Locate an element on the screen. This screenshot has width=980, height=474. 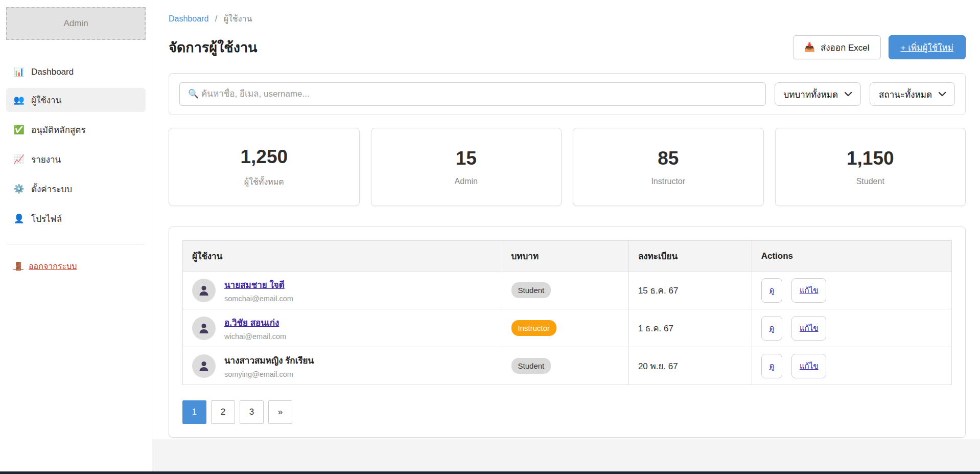
role-filter-value: บทบาททั้งหมด is located at coordinates (811, 94).